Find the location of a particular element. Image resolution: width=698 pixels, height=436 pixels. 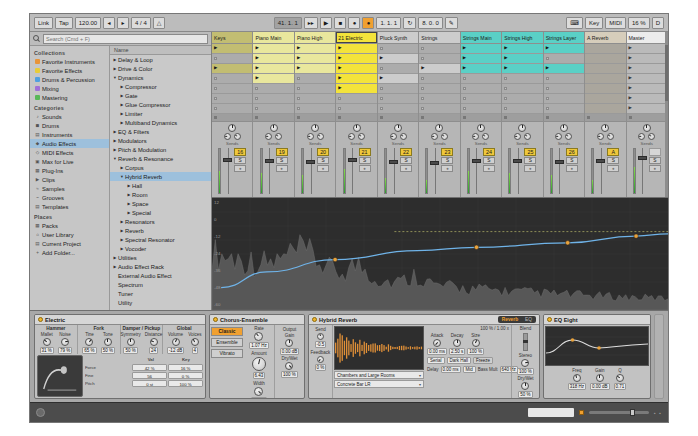

hybrid-algorithm-select: Dark Hall is located at coordinates (460, 360).